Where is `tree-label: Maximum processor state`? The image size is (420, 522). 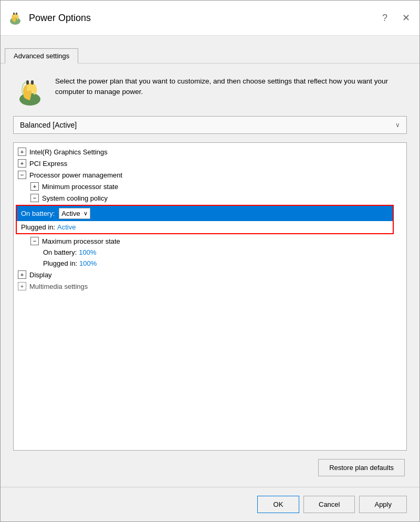
tree-label: Maximum processor state is located at coordinates (81, 242).